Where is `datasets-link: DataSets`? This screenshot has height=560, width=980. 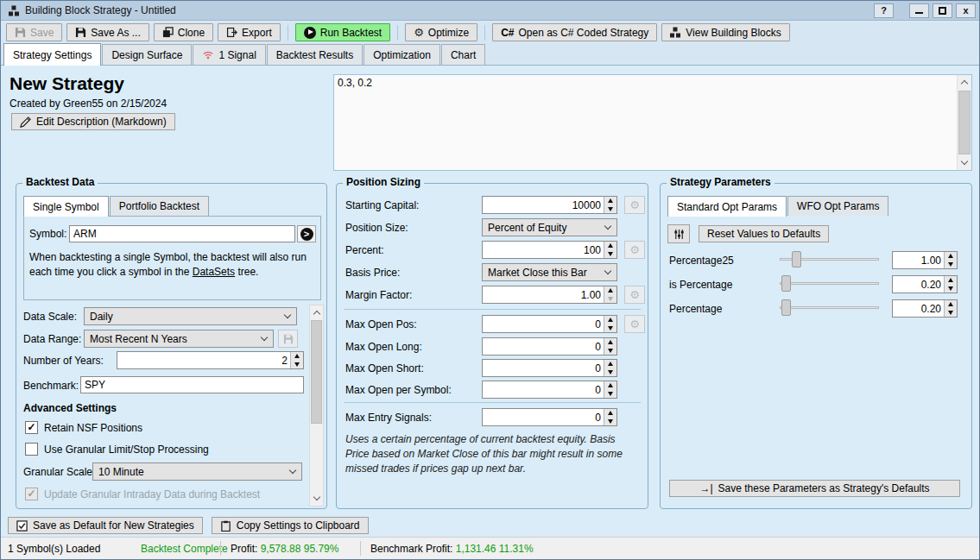 datasets-link: DataSets is located at coordinates (214, 272).